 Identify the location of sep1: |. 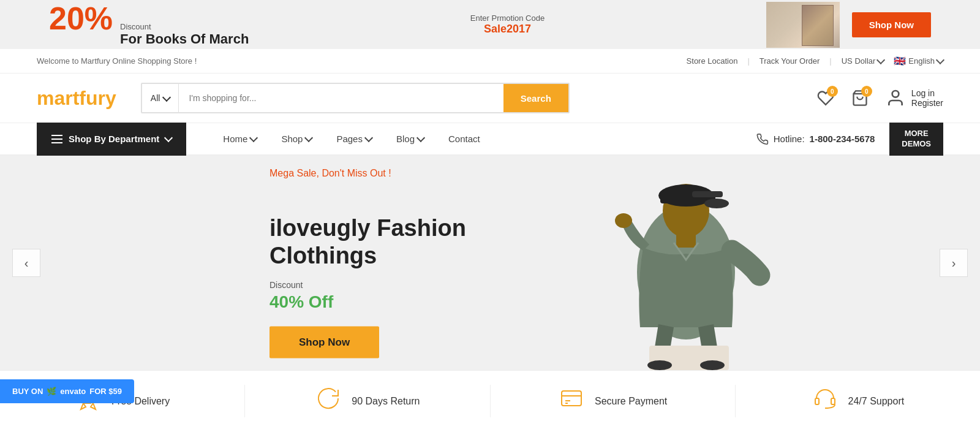
(748, 61).